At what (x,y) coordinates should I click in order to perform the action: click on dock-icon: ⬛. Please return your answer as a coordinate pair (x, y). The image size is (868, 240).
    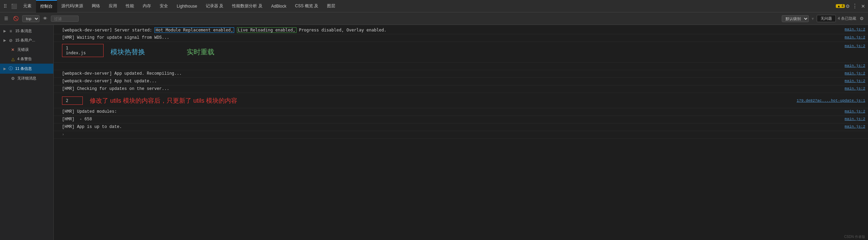
    Looking at the image, I should click on (14, 6).